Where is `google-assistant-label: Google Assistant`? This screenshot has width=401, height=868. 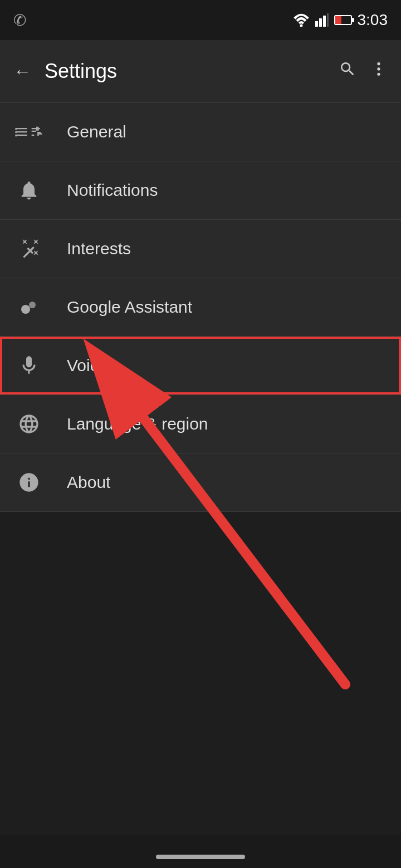
google-assistant-label: Google Assistant is located at coordinates (129, 307).